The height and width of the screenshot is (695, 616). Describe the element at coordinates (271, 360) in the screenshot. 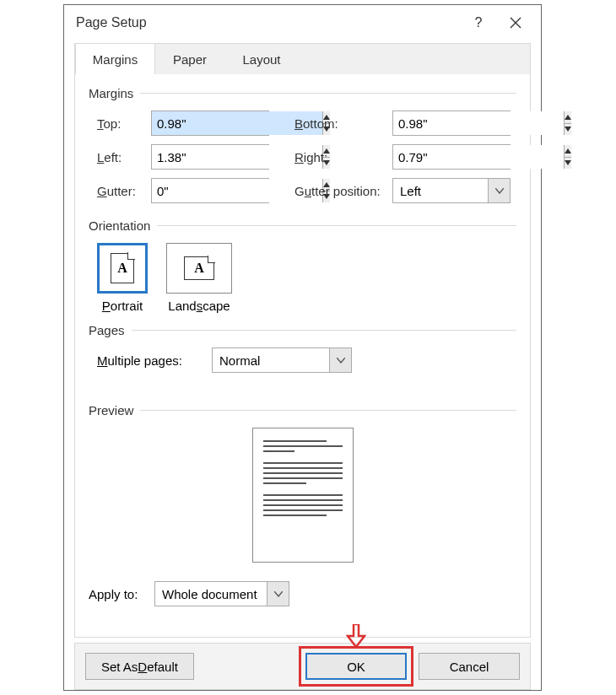

I see `multiple-pages-value: Normal` at that location.